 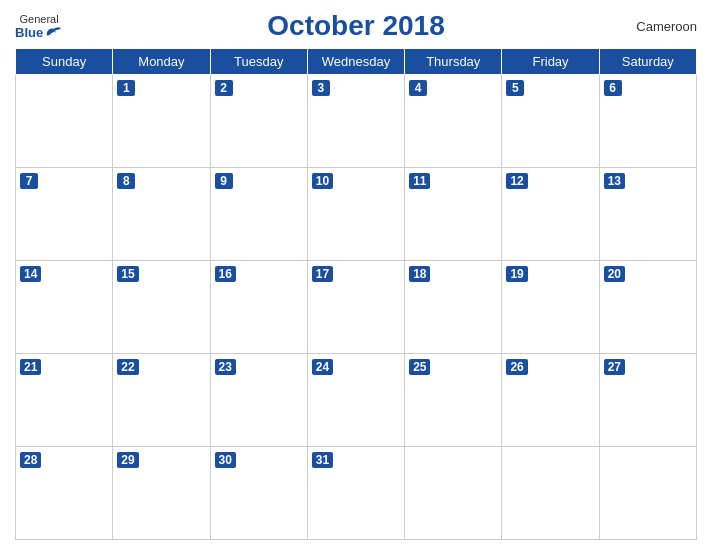 I want to click on day-number: 31, so click(x=322, y=460).